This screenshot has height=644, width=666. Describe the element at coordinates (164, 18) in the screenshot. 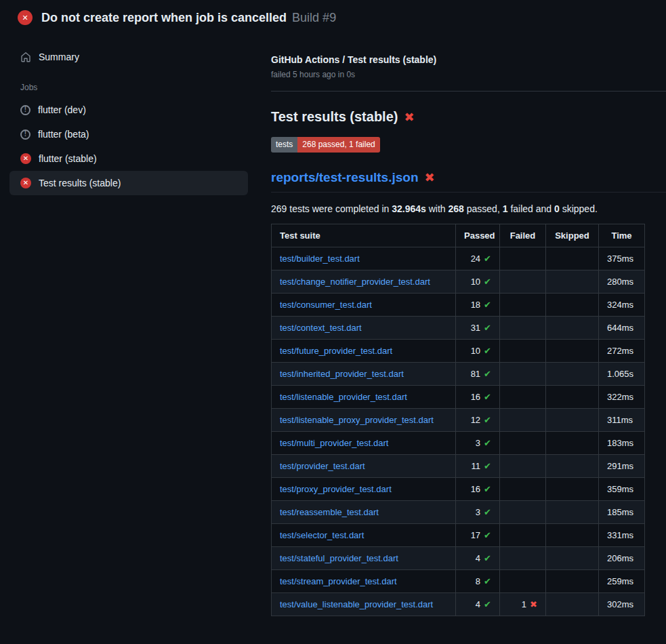

I see `build-title: Do not create report when job is cancell…` at that location.